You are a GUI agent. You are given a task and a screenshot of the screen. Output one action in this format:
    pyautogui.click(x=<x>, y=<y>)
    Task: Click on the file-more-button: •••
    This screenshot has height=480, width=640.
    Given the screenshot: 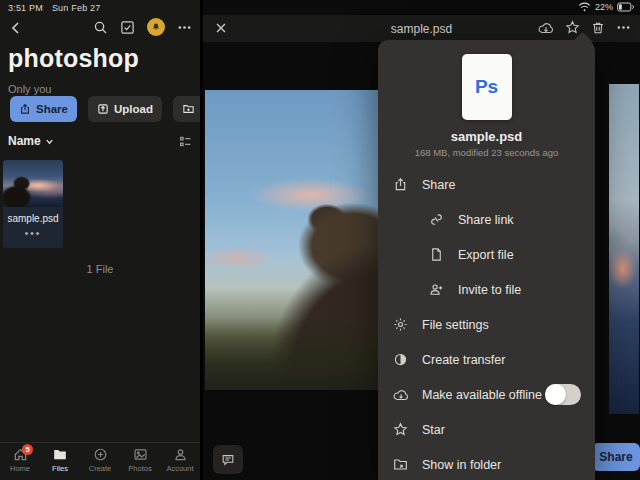 What is the action you would take?
    pyautogui.click(x=33, y=234)
    